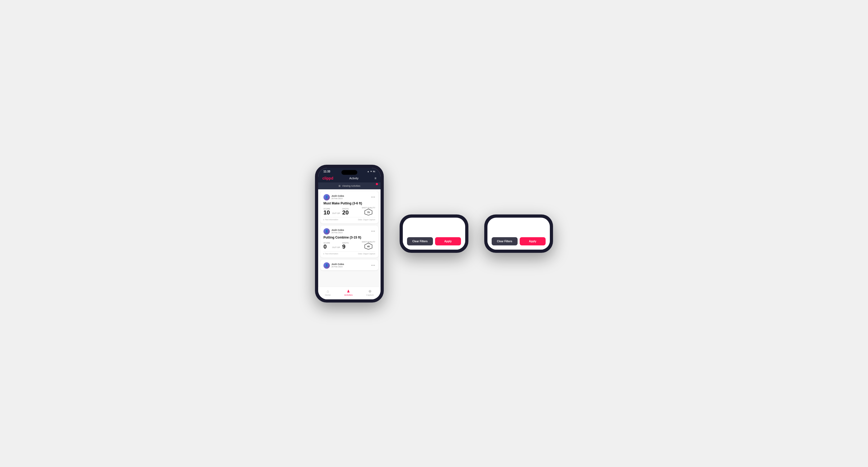  What do you see at coordinates (345, 213) in the screenshot?
I see `shots-value-1: 20` at bounding box center [345, 213].